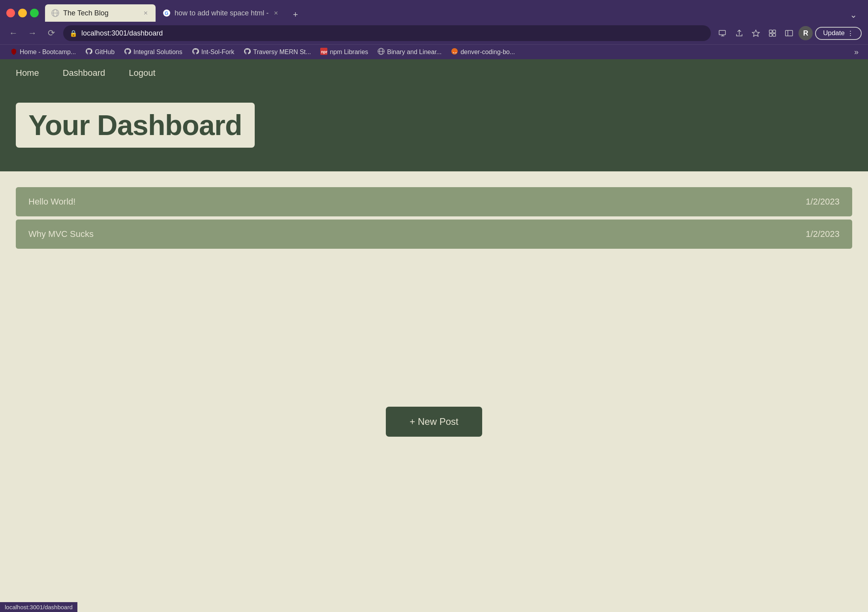  Describe the element at coordinates (410, 52) in the screenshot. I see `bookmark-binary-linear: Binary and Linear...` at that location.